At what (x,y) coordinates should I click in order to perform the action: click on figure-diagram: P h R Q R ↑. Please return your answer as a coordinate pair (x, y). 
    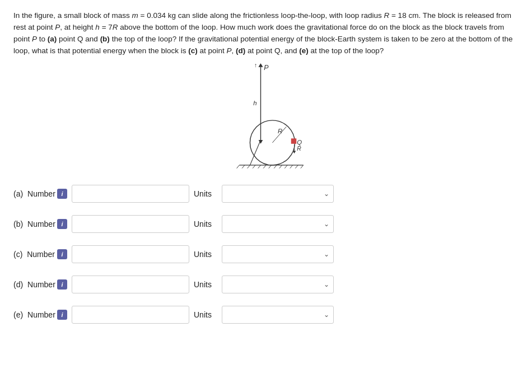
    Looking at the image, I should click on (266, 119).